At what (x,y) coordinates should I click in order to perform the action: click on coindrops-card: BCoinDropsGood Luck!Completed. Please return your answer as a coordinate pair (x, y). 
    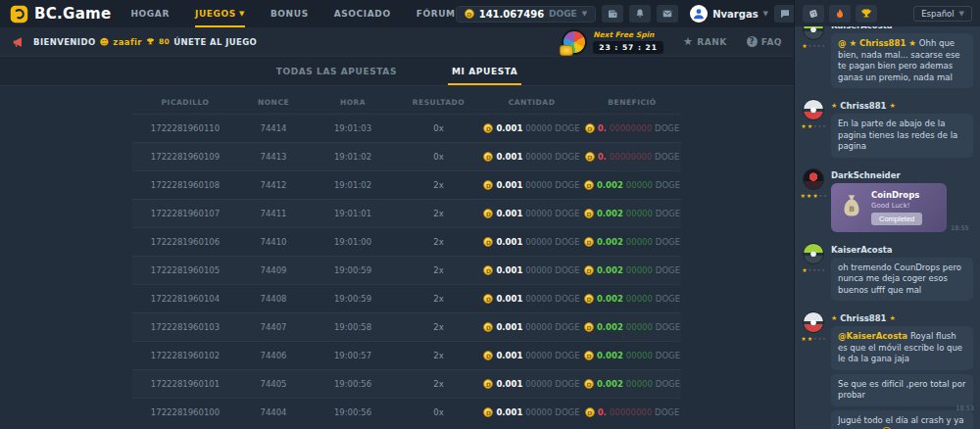
    Looking at the image, I should click on (889, 208).